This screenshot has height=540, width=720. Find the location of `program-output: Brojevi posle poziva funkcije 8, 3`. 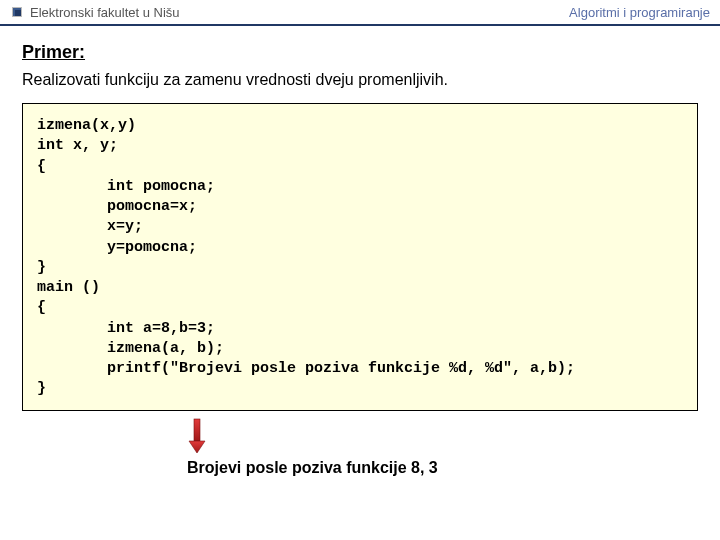

program-output: Brojevi posle poziva funkcije 8, 3 is located at coordinates (442, 468).